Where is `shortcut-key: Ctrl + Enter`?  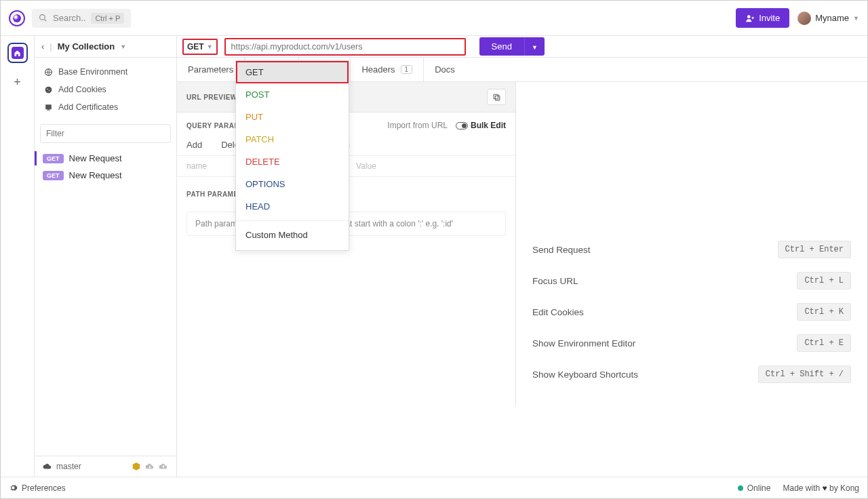 shortcut-key: Ctrl + Enter is located at coordinates (814, 250).